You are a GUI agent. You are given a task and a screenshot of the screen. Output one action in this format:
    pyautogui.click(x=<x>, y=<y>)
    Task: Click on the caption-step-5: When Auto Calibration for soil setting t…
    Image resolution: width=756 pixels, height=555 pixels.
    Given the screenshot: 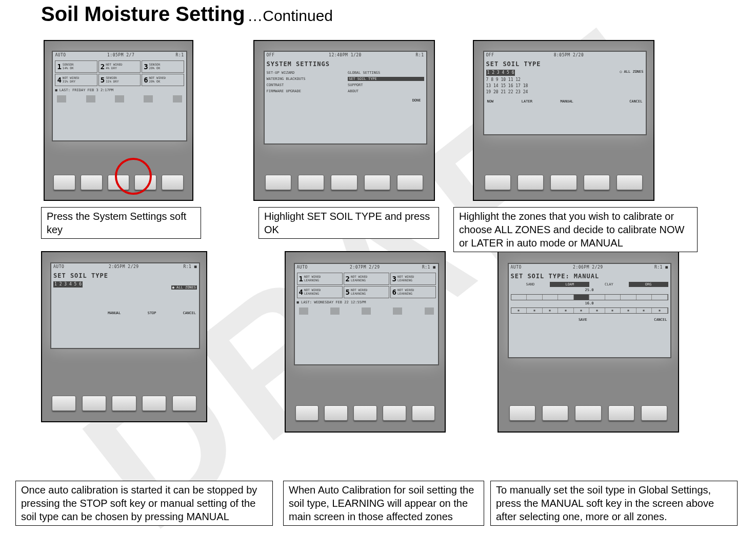 What is the action you would take?
    pyautogui.click(x=384, y=503)
    